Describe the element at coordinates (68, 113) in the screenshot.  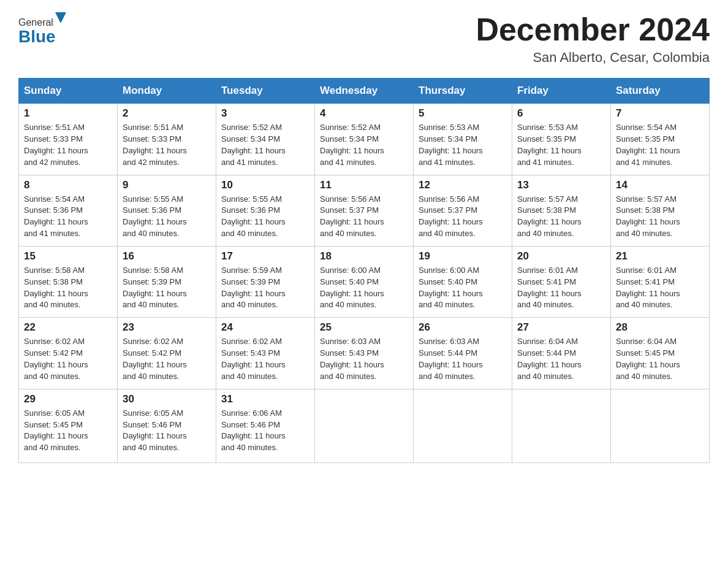
I see `day-number: 1` at that location.